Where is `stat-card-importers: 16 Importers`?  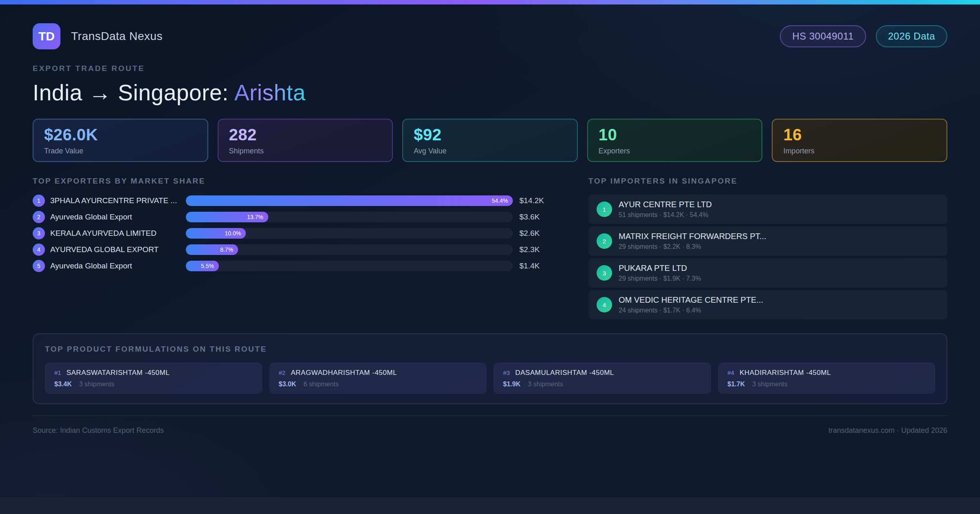 stat-card-importers: 16 Importers is located at coordinates (860, 140).